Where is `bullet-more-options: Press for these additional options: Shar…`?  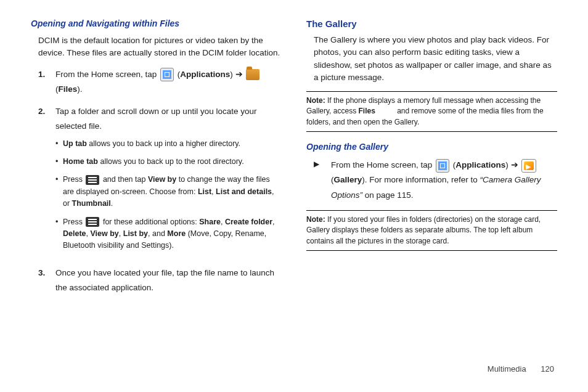 bullet-more-options: Press for these additional options: Shar… is located at coordinates (169, 234).